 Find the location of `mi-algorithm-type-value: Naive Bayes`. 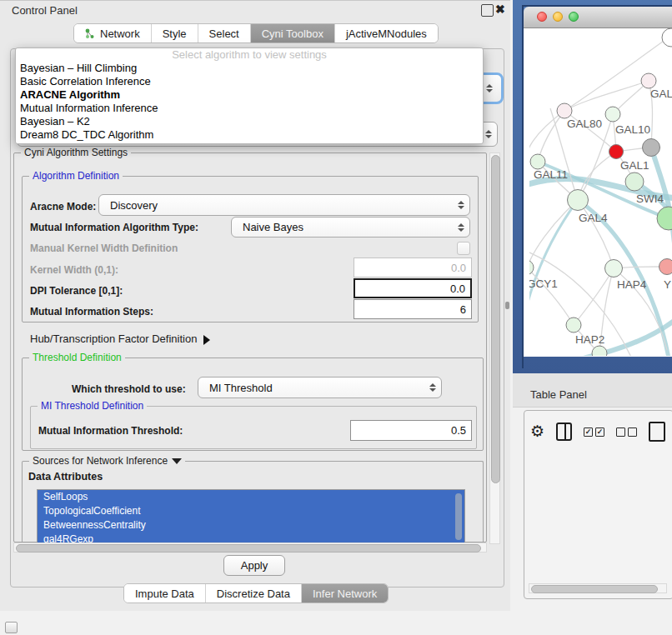

mi-algorithm-type-value: Naive Bayes is located at coordinates (342, 227).